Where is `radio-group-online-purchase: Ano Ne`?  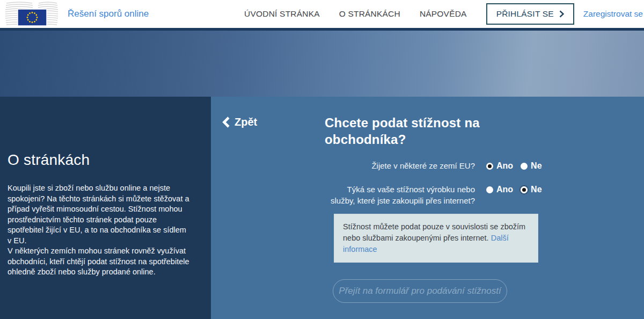
radio-group-online-purchase: Ano Ne is located at coordinates (514, 189).